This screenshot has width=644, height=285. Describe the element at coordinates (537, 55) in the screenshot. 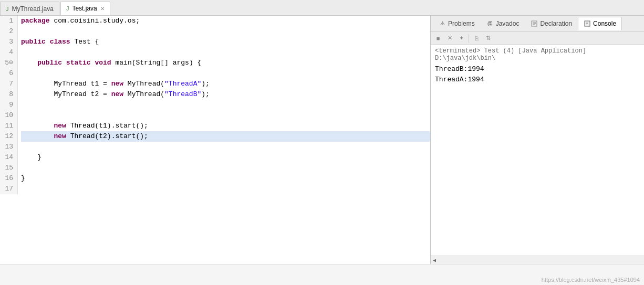

I see `terminated-text: <terminated> Test (4) [Java Application]…` at that location.